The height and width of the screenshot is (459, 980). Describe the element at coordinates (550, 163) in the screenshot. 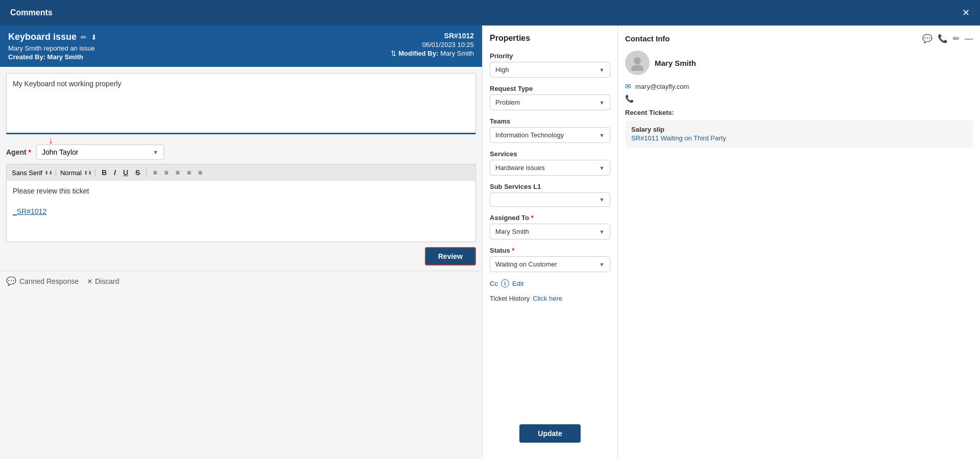

I see `services-group: Services Hardware issues ▼` at that location.